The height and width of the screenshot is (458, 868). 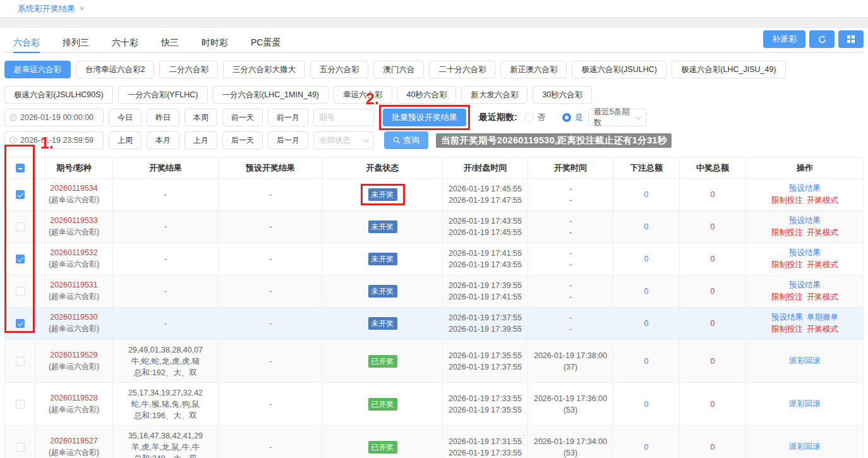 I want to click on lottery-button: 新正澳六合彩, so click(x=533, y=69).